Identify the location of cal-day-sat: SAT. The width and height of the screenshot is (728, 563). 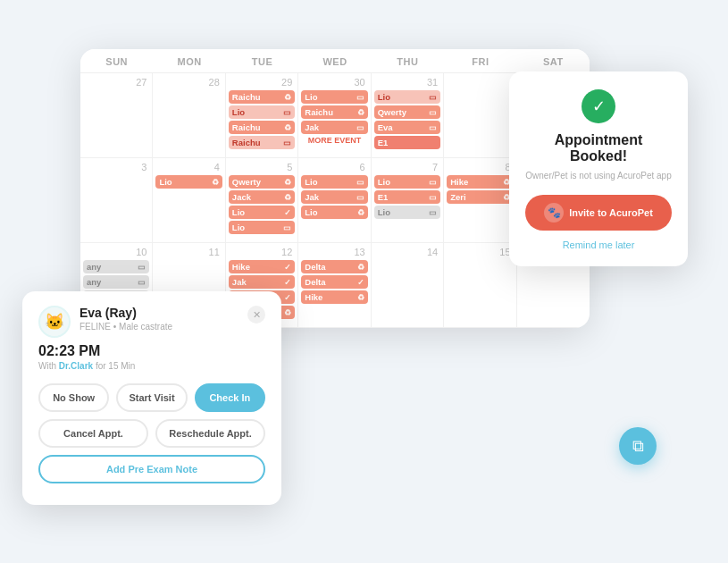
(554, 61).